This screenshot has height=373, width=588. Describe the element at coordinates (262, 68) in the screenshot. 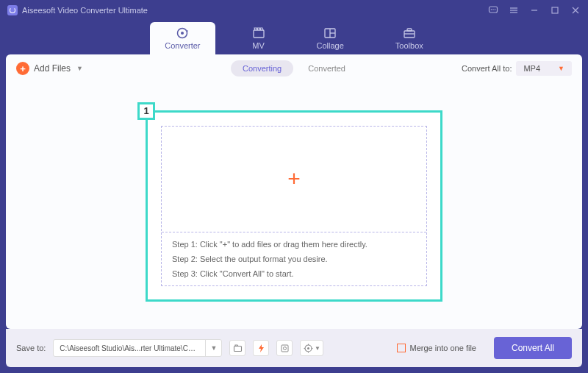

I see `subtab-converting: Converting` at that location.